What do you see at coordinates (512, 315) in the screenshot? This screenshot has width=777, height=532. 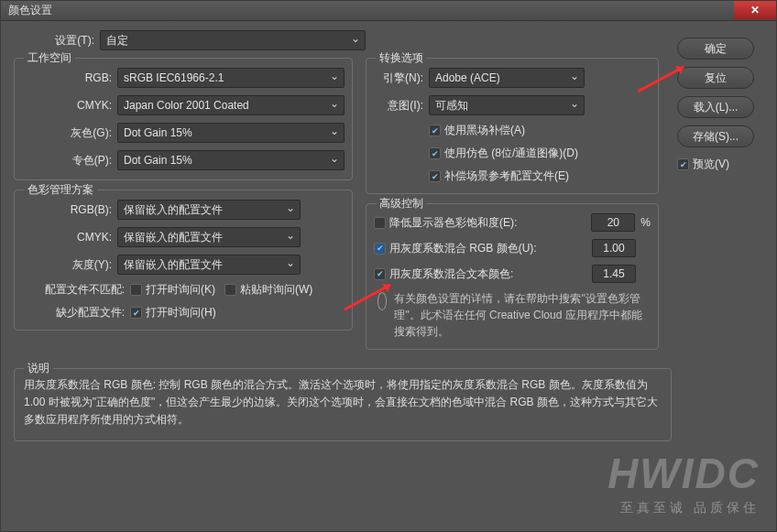 I see `advanced-hint: 有关颜色设置的详情，请在帮助中搜索"设置色彩管理"。此术语在任何 Creativ…` at bounding box center [512, 315].